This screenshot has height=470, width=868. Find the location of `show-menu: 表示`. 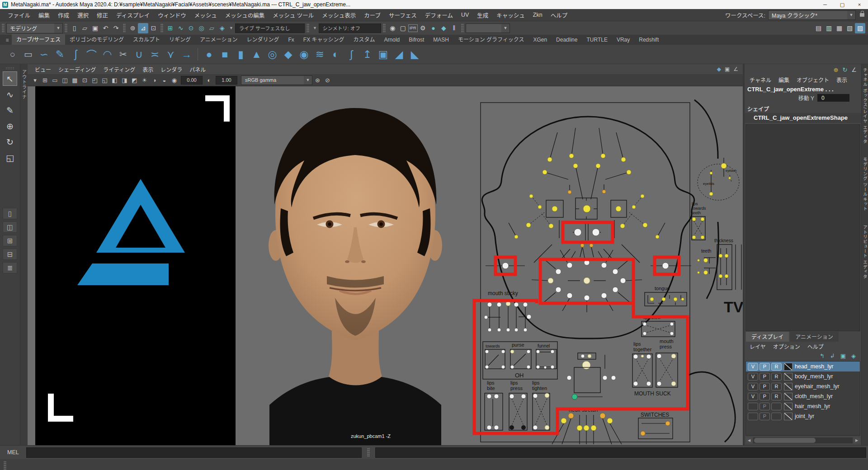

show-menu: 表示 is located at coordinates (842, 80).